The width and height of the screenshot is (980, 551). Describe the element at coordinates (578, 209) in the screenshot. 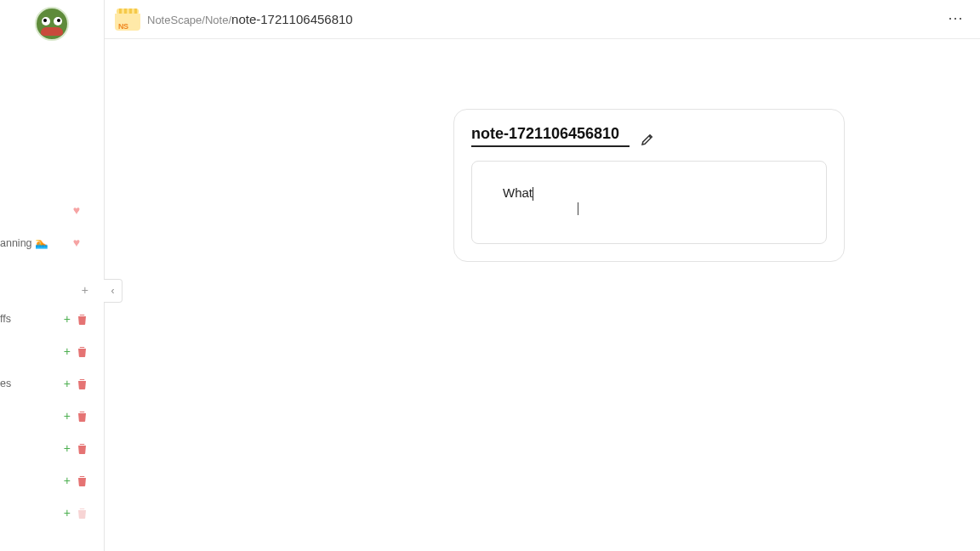

I see `secondary-caret` at that location.